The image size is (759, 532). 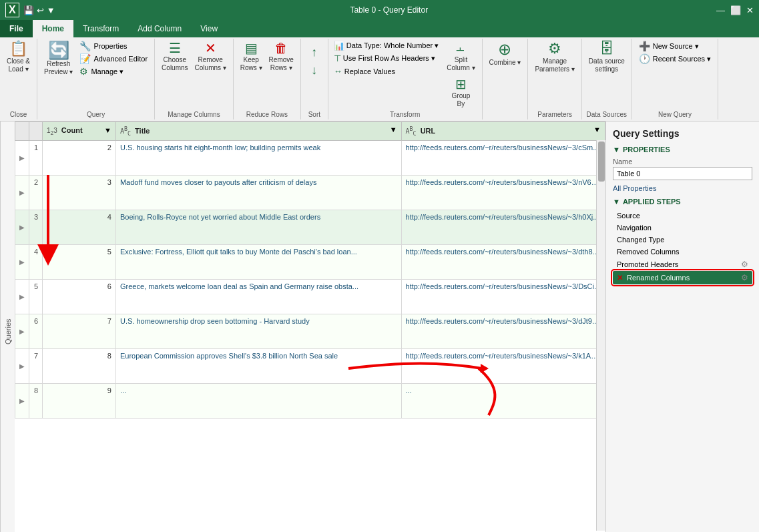 What do you see at coordinates (682, 162) in the screenshot?
I see `qs-name-label: Name` at bounding box center [682, 162].